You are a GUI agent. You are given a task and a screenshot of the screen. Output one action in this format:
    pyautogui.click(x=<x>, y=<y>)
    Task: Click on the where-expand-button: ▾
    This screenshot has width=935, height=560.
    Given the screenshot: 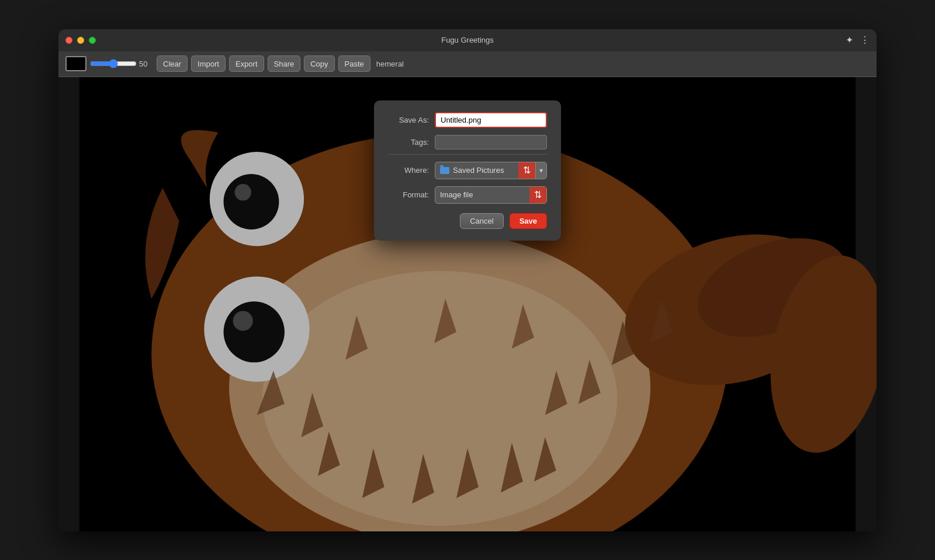 What is the action you would take?
    pyautogui.click(x=541, y=171)
    